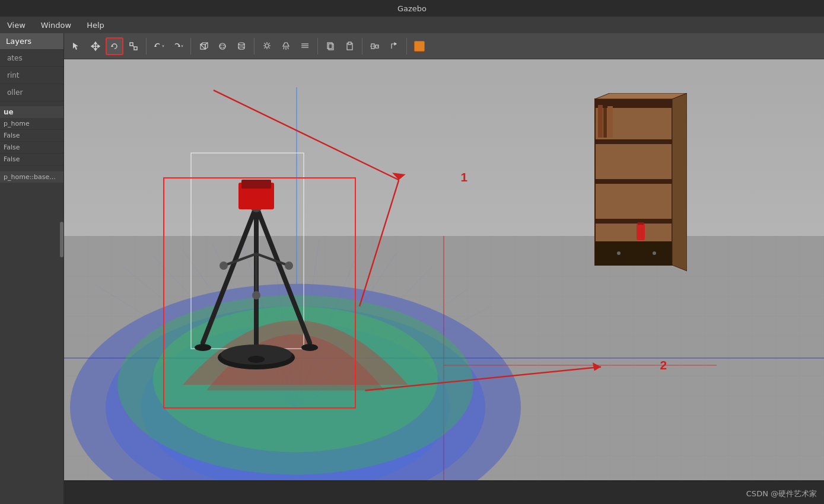 The height and width of the screenshot is (504, 824). I want to click on rotate-tool-button, so click(114, 46).